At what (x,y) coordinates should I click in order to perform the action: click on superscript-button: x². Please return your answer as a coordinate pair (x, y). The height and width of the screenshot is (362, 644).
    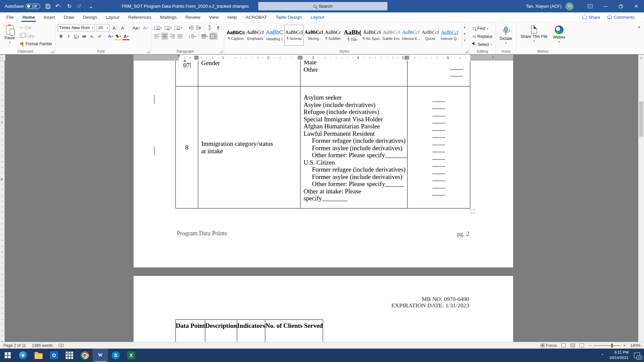
    Looking at the image, I should click on (99, 36).